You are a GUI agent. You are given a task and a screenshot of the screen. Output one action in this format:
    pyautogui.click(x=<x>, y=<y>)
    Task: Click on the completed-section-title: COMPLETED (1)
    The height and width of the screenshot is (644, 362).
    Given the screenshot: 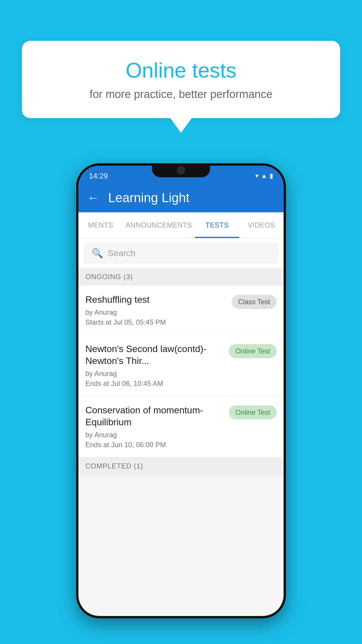 What is the action you would take?
    pyautogui.click(x=114, y=466)
    